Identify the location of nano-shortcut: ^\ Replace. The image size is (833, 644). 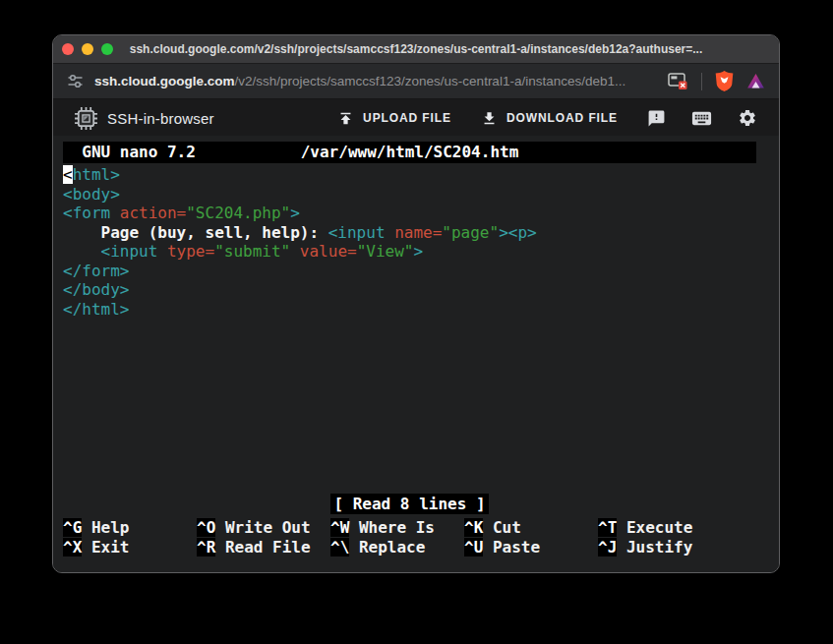
(397, 548).